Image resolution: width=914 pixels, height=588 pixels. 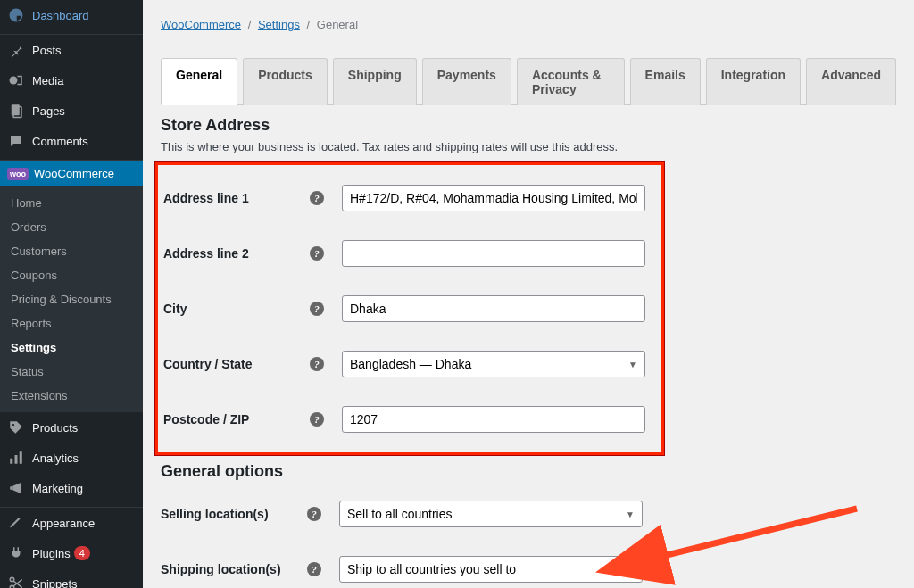 What do you see at coordinates (55, 428) in the screenshot?
I see `sidebar-item-label: Products` at bounding box center [55, 428].